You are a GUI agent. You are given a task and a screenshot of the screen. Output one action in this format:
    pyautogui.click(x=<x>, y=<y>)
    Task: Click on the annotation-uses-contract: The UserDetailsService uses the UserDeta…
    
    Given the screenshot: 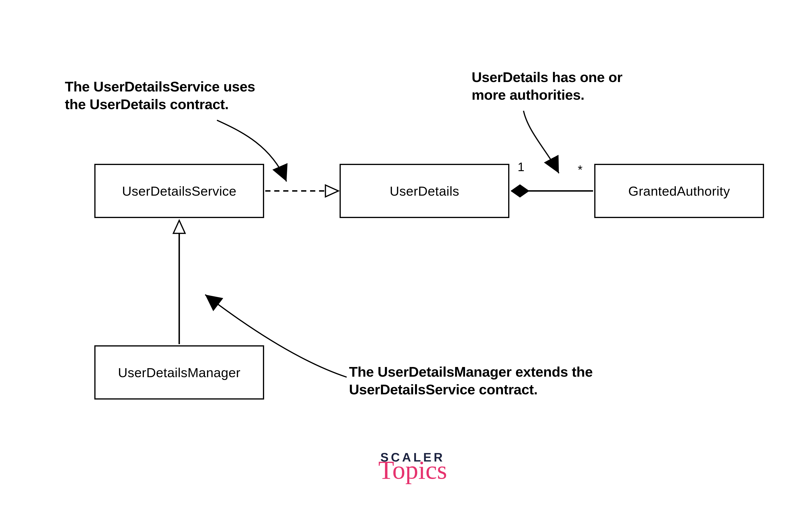 What is the action you would take?
    pyautogui.click(x=171, y=95)
    